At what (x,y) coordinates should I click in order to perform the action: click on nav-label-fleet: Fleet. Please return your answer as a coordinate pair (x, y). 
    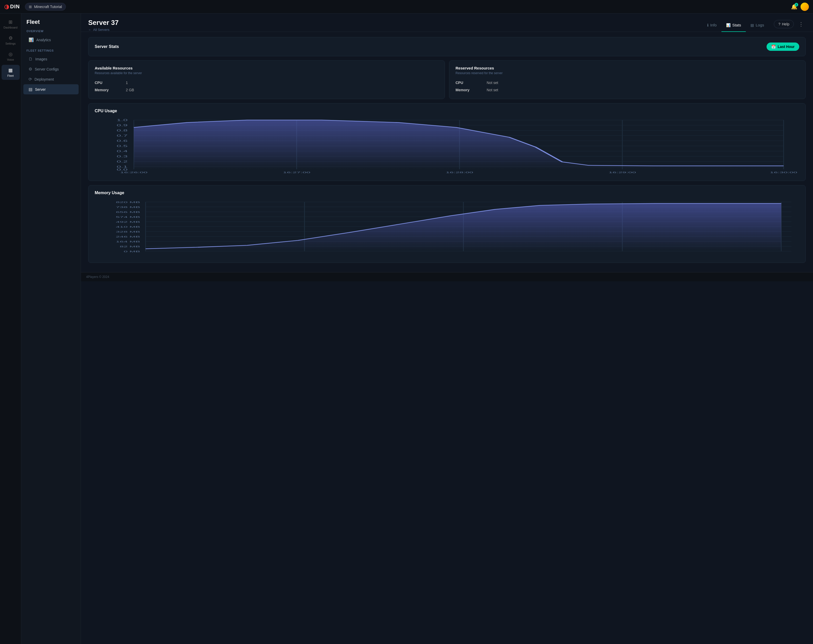
    Looking at the image, I should click on (11, 76).